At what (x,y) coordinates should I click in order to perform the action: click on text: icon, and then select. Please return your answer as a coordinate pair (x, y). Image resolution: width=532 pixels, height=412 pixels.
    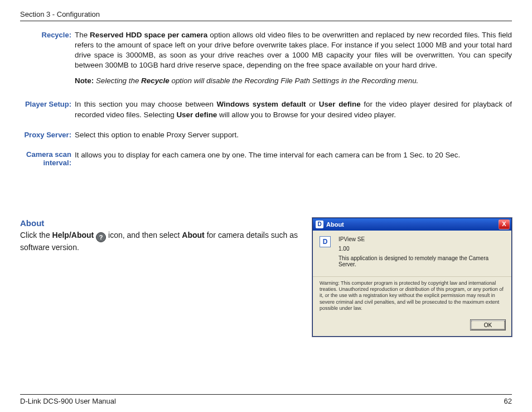
    Looking at the image, I should click on (144, 235).